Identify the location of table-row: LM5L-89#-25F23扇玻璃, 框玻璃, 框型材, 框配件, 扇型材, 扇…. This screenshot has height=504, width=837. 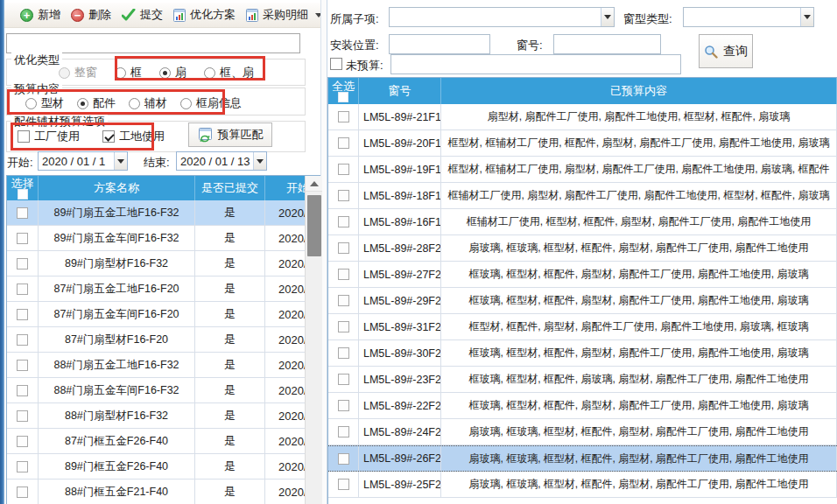
(583, 485).